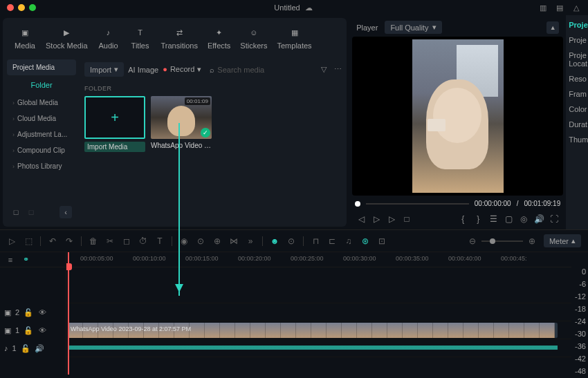  What do you see at coordinates (250, 241) in the screenshot?
I see `tool-icon: »` at bounding box center [250, 241].